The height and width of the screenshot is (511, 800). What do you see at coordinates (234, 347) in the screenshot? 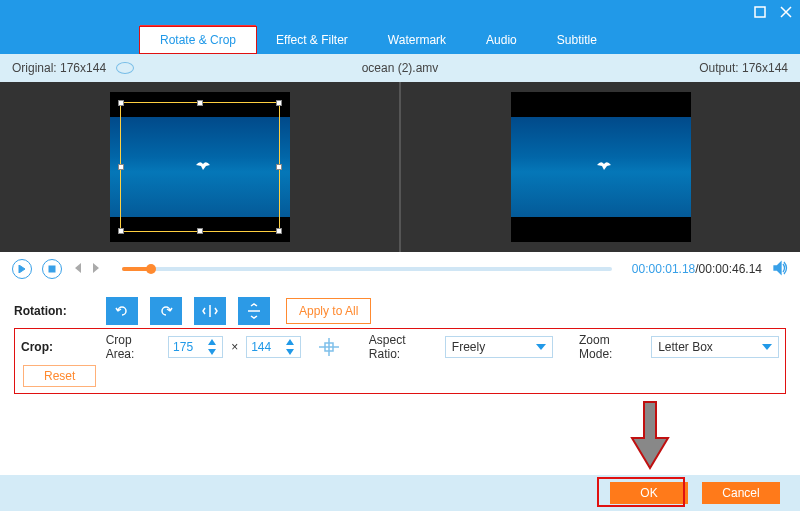
I see `times-symbol: ×` at bounding box center [234, 347].